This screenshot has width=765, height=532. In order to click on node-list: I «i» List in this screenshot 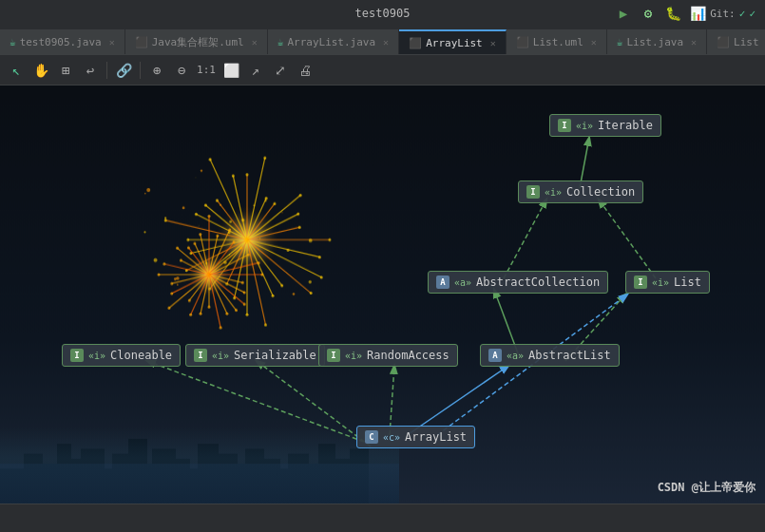, I will do `click(667, 282)`.